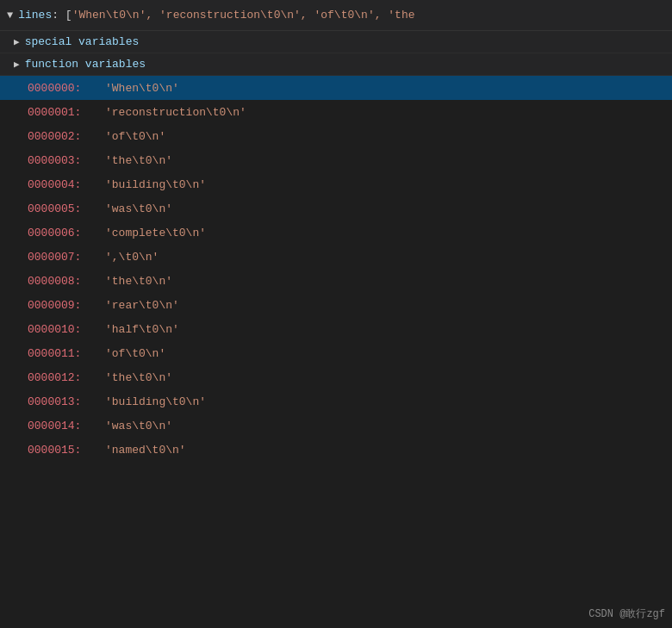 This screenshot has width=672, height=628. Describe the element at coordinates (336, 377) in the screenshot. I see `table-row: 0000012: 'the\t0\n'` at that location.